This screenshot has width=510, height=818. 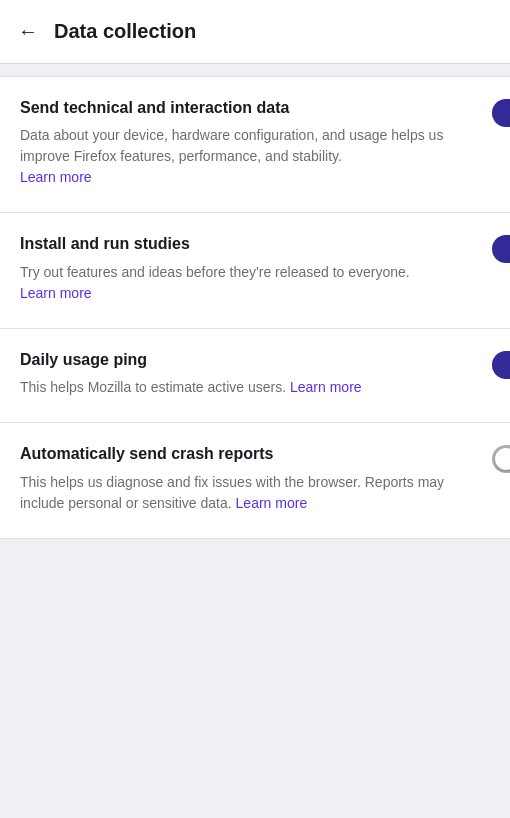 I want to click on setting-text-daily-ping: Daily usage ping This helps Mozilla to e…, so click(x=250, y=376).